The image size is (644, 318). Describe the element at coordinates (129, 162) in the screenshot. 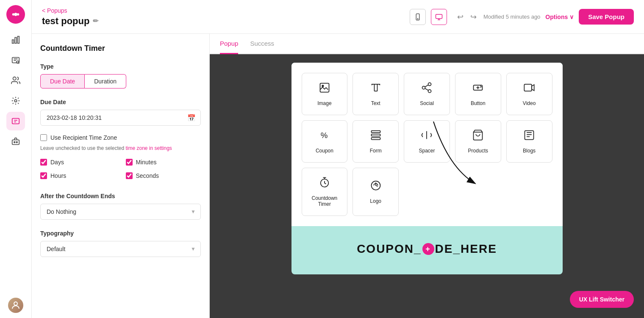

I see `minutes-checkbox` at that location.